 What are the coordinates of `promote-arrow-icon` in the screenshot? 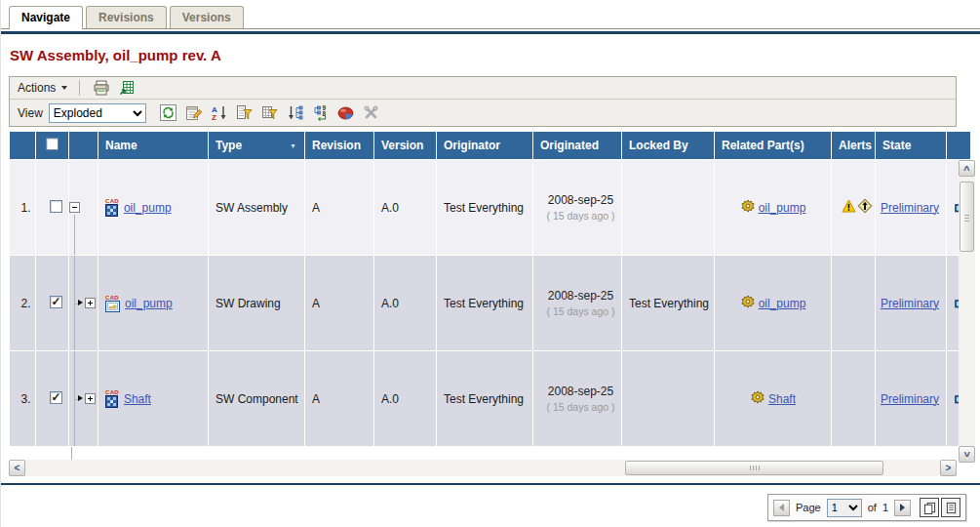 It's located at (865, 207).